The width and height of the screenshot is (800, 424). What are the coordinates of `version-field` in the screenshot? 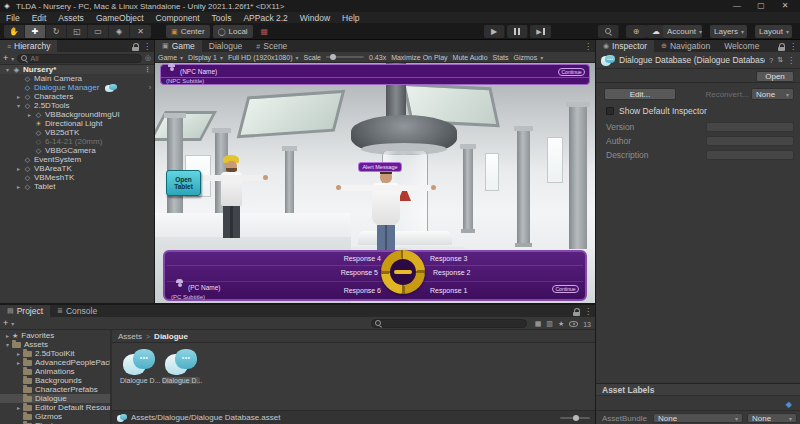 It's located at (750, 127).